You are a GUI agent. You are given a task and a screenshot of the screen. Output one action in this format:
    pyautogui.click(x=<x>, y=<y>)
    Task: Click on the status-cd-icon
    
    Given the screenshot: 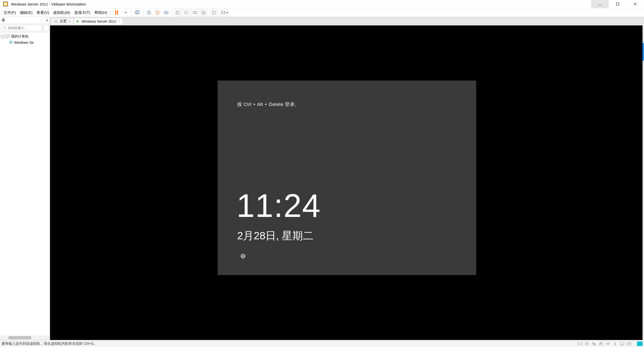 What is the action you would take?
    pyautogui.click(x=587, y=344)
    